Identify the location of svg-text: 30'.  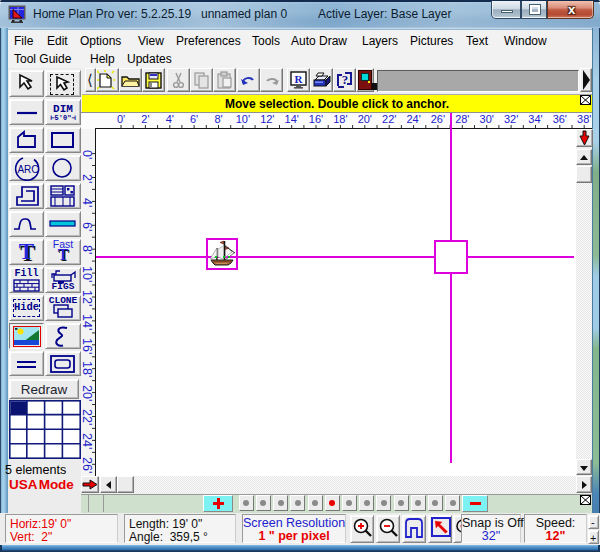
(487, 119).